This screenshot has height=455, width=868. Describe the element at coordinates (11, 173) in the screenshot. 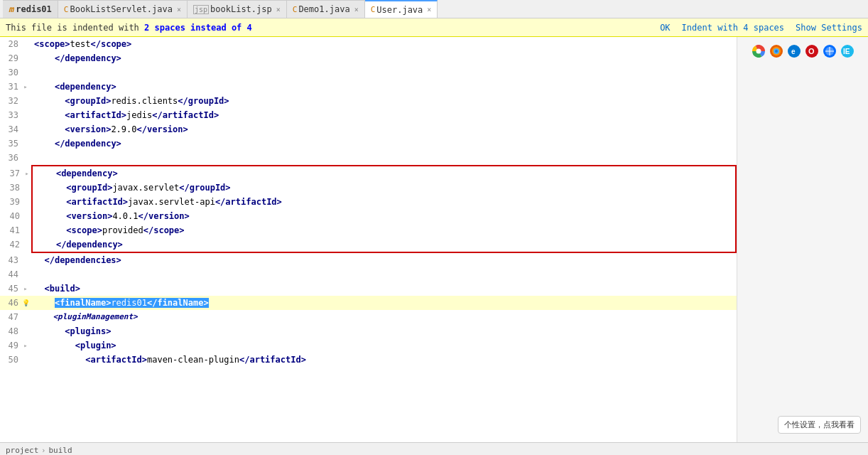

I see `linenum-37: 37` at that location.